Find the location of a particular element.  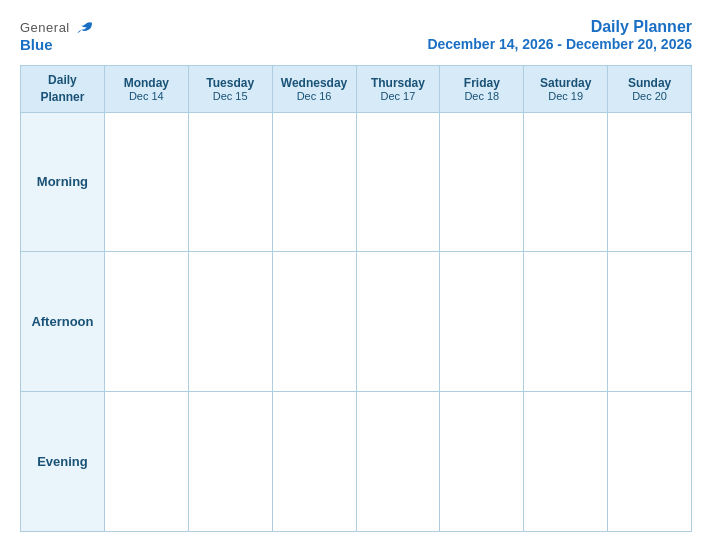

cell-monday-afternoon is located at coordinates (146, 322).